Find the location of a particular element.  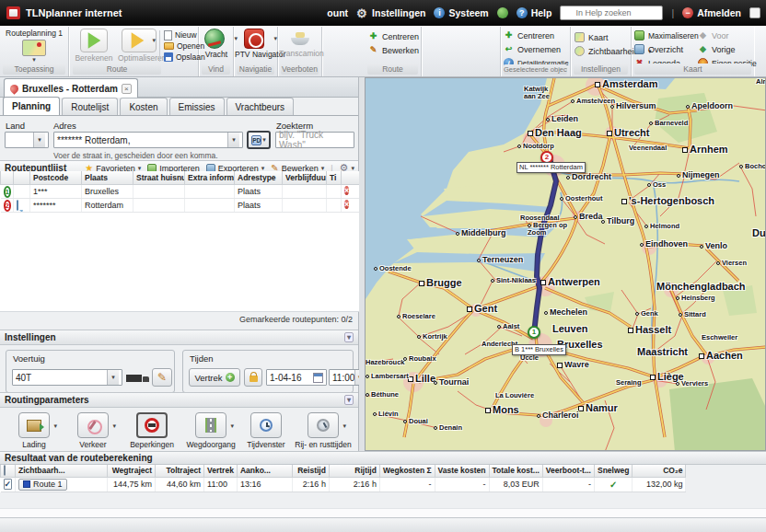

globe-icon is located at coordinates (503, 13).